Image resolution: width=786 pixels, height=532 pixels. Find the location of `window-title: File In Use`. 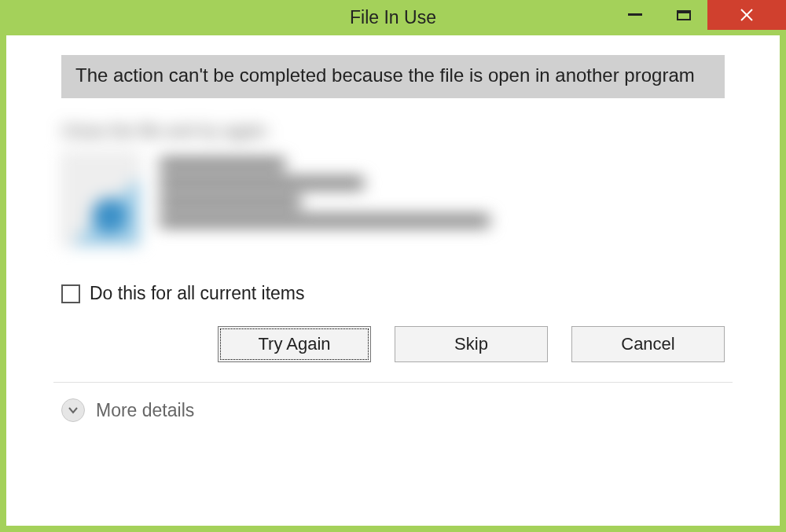

window-title: File In Use is located at coordinates (393, 17).